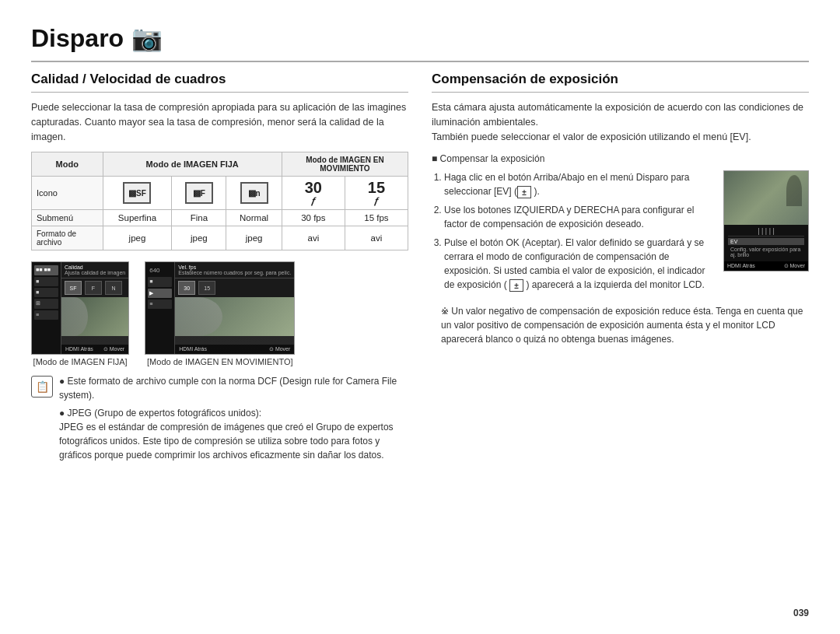 The image size is (840, 634). What do you see at coordinates (219, 122) in the screenshot?
I see `left-intro: Puede seleccionar la tasa de compresión …` at bounding box center [219, 122].